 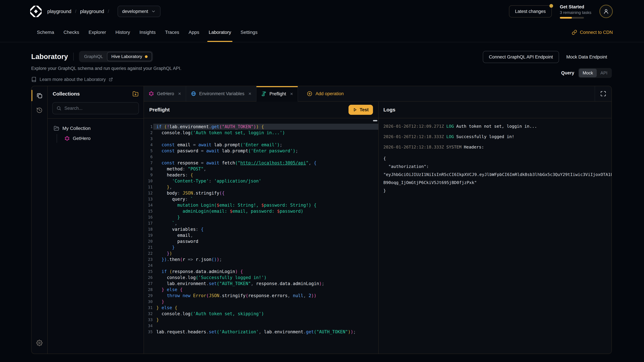 What do you see at coordinates (148, 151) in the screenshot?
I see `line-number: 5` at bounding box center [148, 151].